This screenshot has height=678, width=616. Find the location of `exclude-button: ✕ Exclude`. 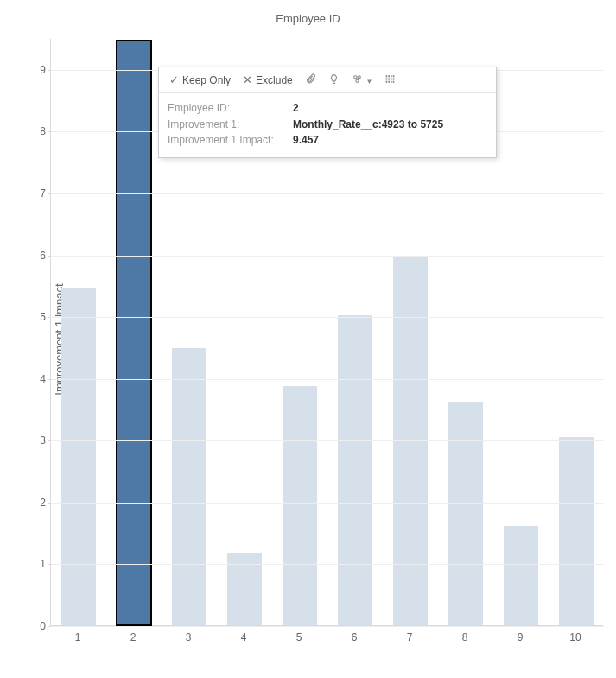

exclude-button: ✕ Exclude is located at coordinates (268, 80).